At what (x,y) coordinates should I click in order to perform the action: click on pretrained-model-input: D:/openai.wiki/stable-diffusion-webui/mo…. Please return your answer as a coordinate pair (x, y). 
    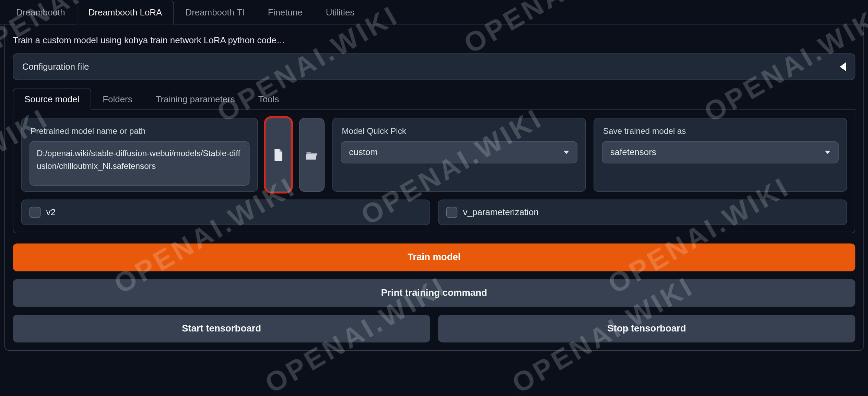
    Looking at the image, I should click on (140, 163).